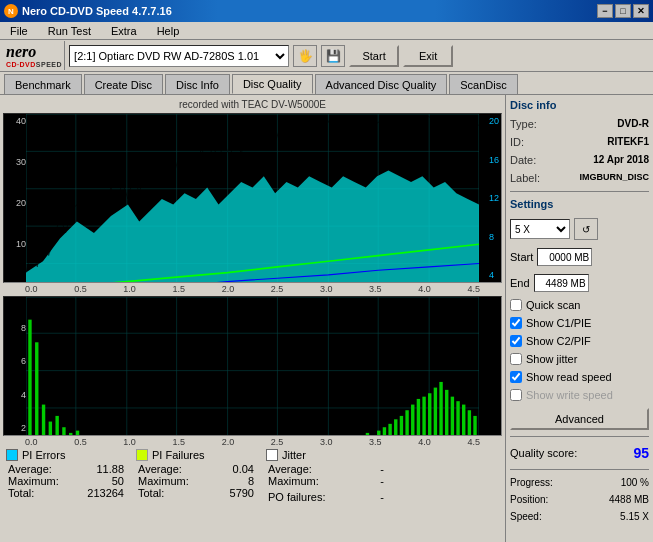 This screenshot has height=542, width=653. Describe the element at coordinates (66, 474) in the screenshot. I see `pi-errors-legend: PI Errors Average: 11.88 Maximum: 50 Tot…` at that location.